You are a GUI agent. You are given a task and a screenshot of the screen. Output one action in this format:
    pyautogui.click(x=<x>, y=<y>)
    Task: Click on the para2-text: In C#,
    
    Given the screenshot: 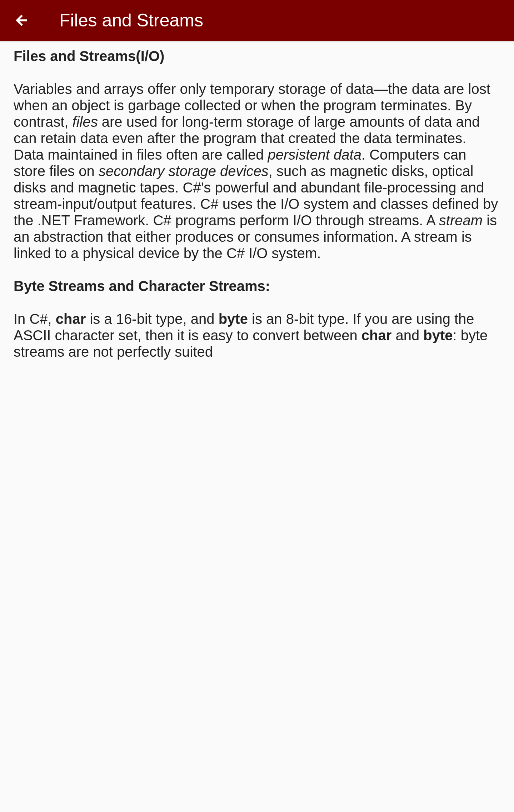 What is the action you would take?
    pyautogui.click(x=35, y=319)
    